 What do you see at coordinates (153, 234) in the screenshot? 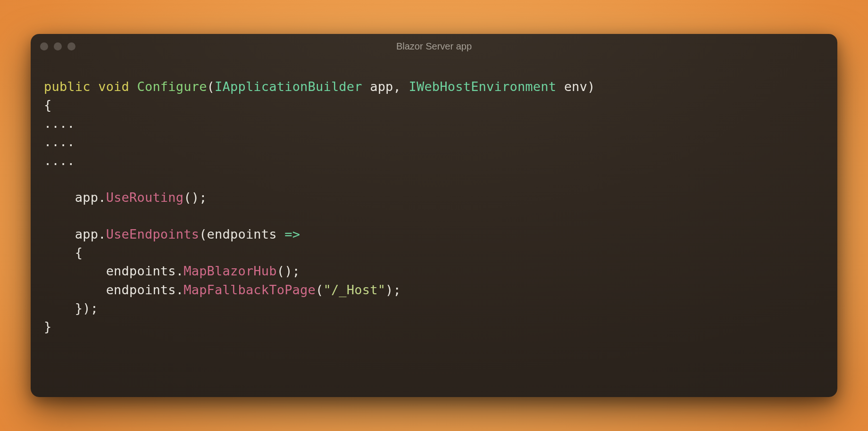
I see `method-useendpoints: UseEndpoints` at bounding box center [153, 234].